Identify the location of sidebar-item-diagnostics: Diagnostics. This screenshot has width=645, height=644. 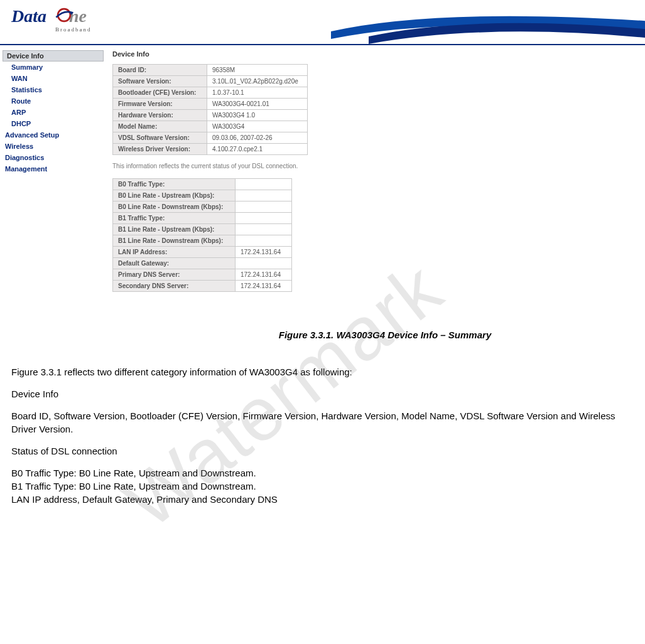
(53, 158).